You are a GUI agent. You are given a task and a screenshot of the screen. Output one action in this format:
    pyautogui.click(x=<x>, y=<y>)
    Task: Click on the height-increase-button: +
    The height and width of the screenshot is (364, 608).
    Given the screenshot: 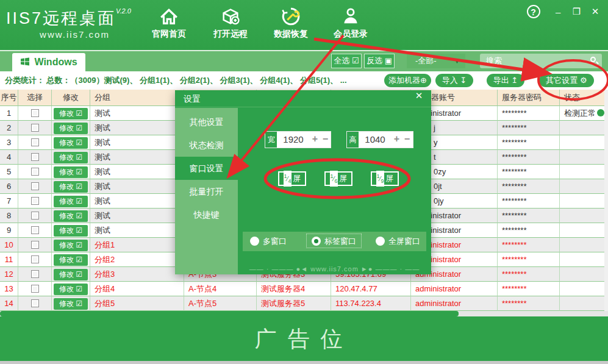 What is the action you would take?
    pyautogui.click(x=396, y=140)
    